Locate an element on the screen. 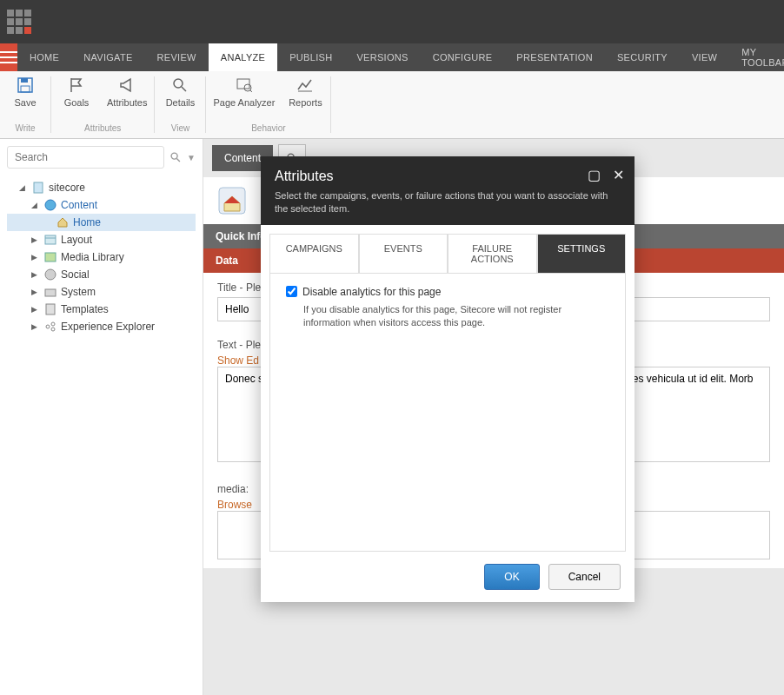 This screenshot has height=695, width=784. bullhorn-icon is located at coordinates (127, 85).